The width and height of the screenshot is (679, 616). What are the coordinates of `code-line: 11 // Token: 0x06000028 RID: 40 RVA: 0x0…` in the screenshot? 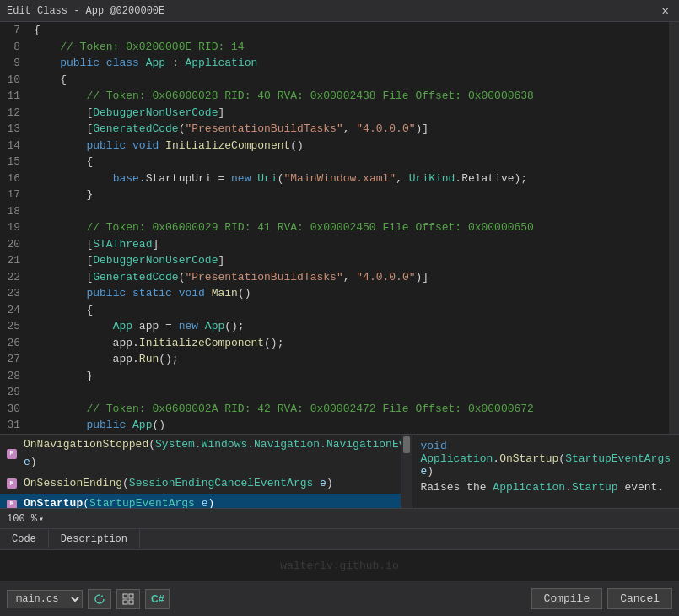 It's located at (334, 96).